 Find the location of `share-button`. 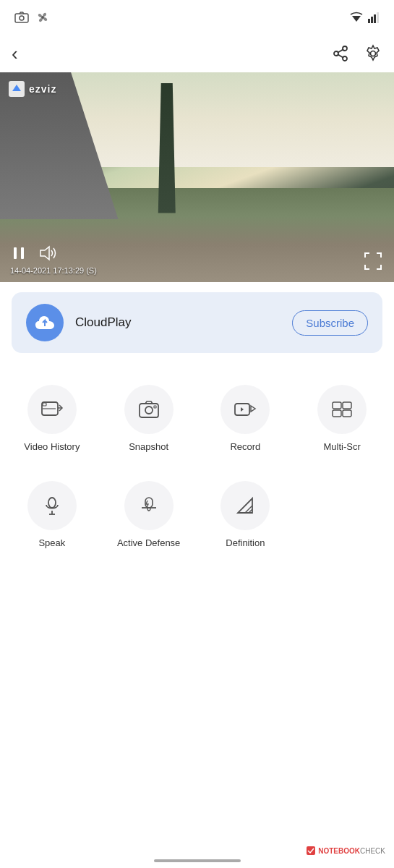

share-button is located at coordinates (341, 54).